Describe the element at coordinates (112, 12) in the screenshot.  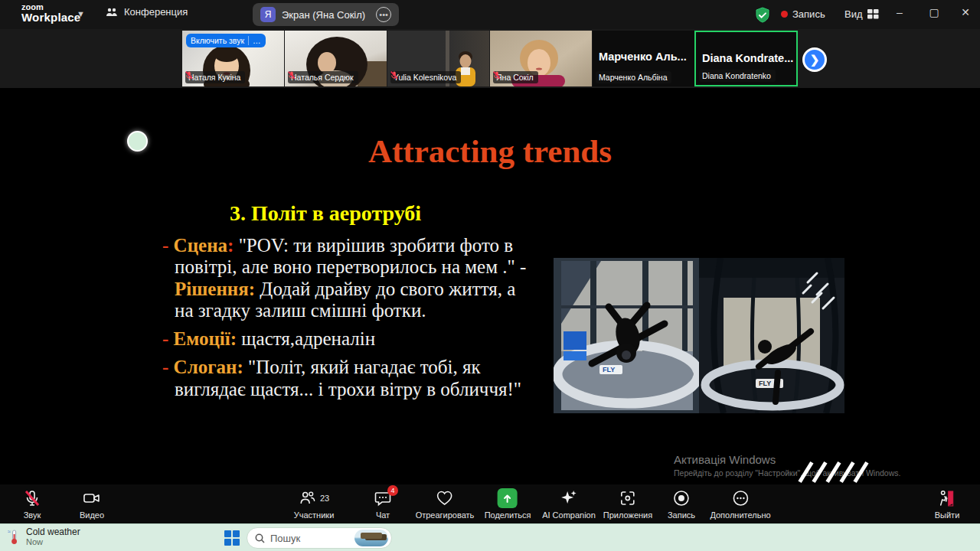
I see `people-icon` at that location.